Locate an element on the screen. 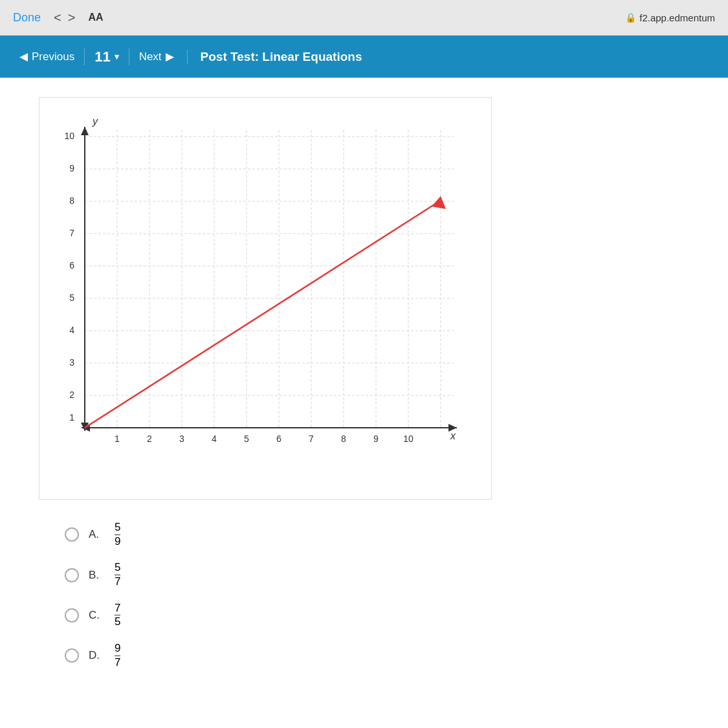 This screenshot has height=728, width=728. page-title: Post Test: Linear Equations is located at coordinates (281, 57).